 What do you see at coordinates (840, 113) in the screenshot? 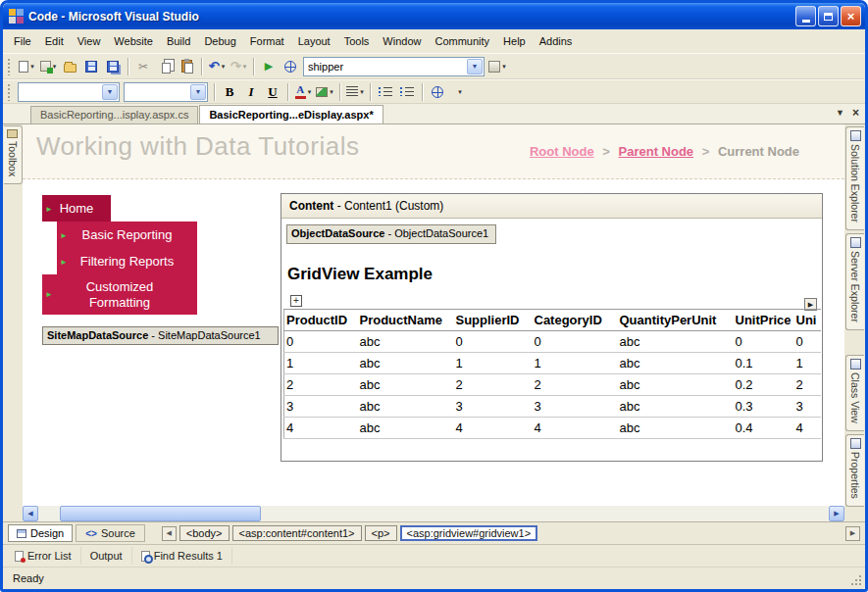
I see `tab-list-dropdown-icon: ▼` at bounding box center [840, 113].